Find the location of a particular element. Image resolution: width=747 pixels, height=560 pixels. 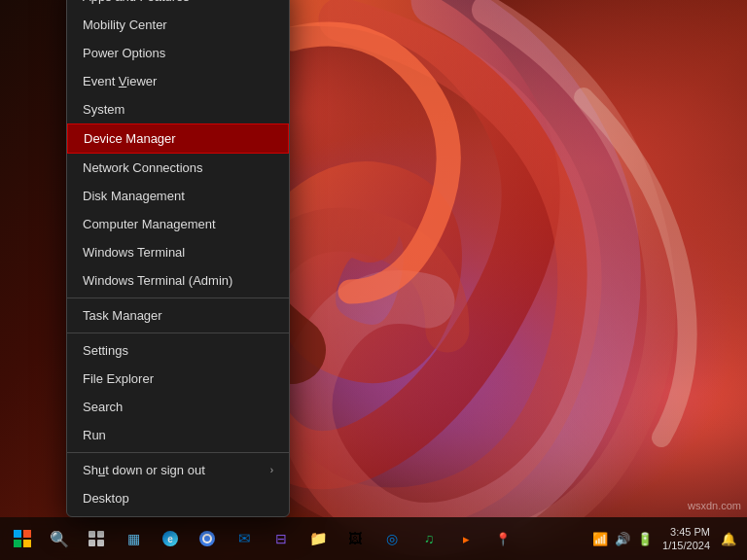

taskbar-system-icons: 📶 🔊 🔋 is located at coordinates (622, 539).